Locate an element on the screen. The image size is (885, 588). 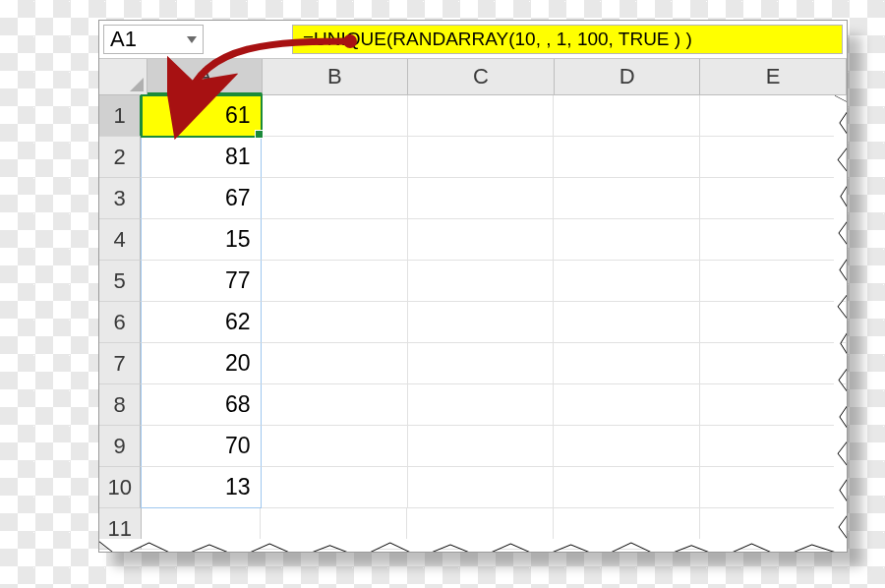
column-header-a: A is located at coordinates (205, 77).